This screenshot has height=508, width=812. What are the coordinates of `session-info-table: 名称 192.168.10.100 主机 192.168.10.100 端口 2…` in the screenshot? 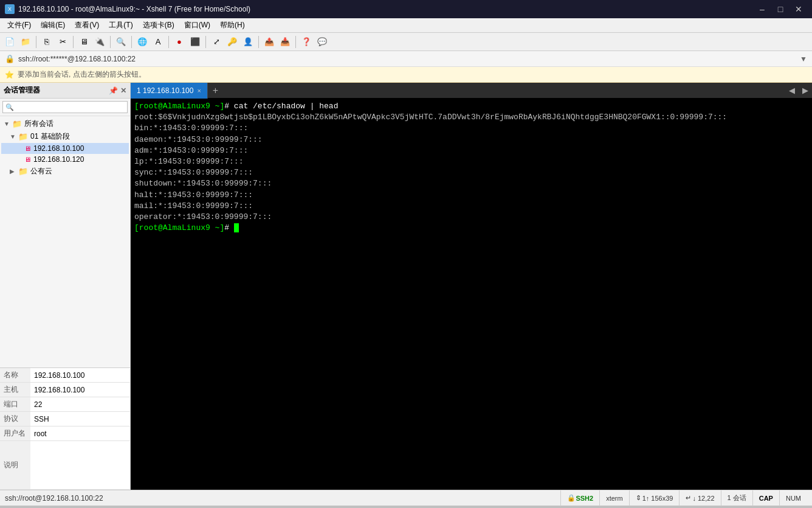 It's located at (65, 429).